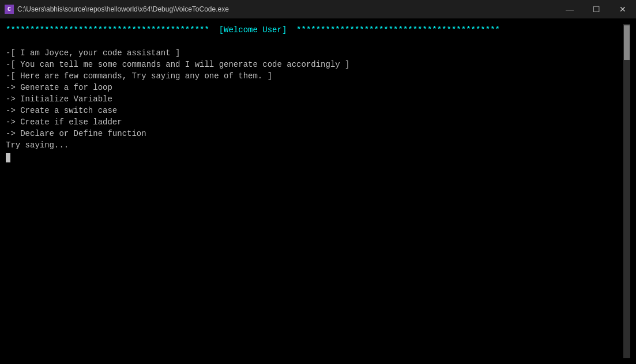 This screenshot has height=364, width=636. Describe the element at coordinates (596, 9) in the screenshot. I see `restore-button: ☐` at that location.